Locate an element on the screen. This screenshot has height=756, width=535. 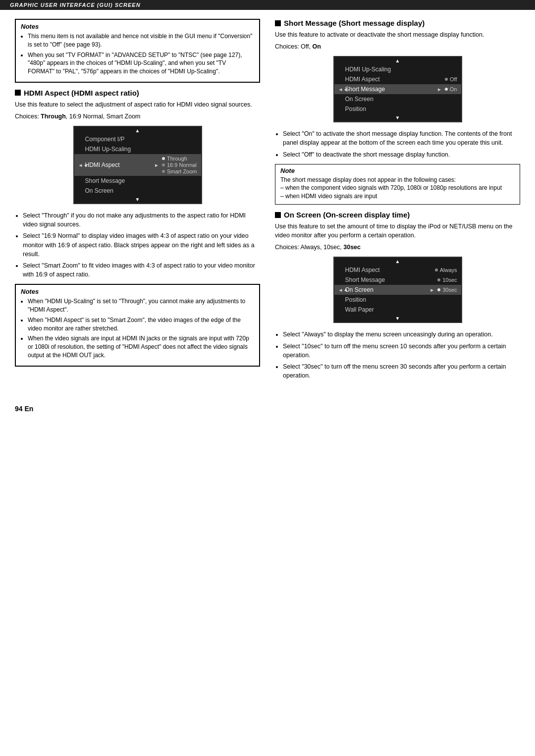
choices-pre: Choices: Off, is located at coordinates (294, 47).